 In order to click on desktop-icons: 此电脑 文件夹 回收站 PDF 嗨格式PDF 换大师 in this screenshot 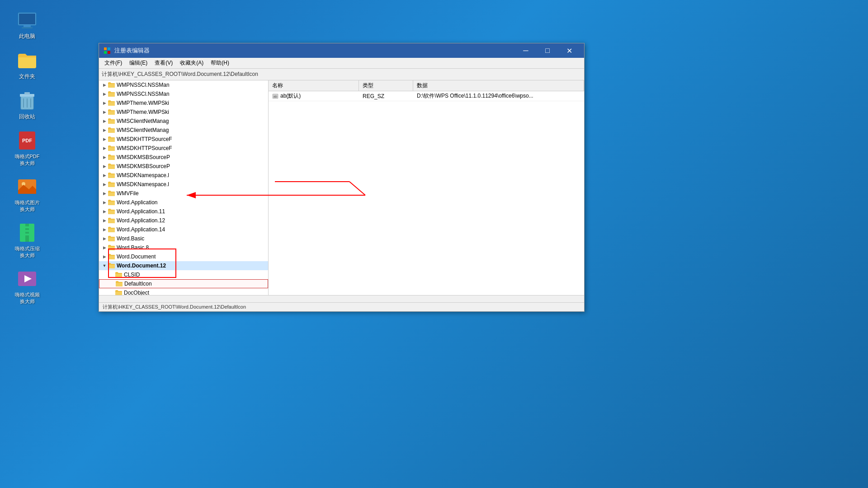, I will do `click(27, 162)`.